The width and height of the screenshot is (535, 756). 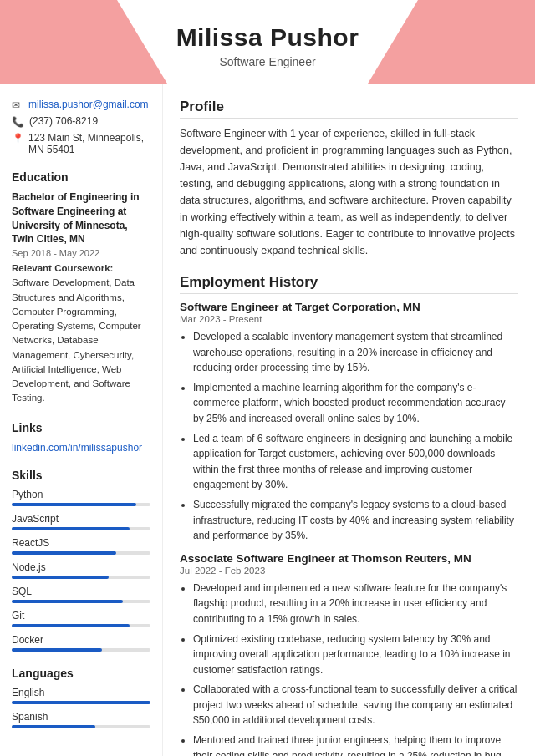 What do you see at coordinates (77, 448) in the screenshot?
I see `linkedin-link: linkedin.com/in/milissapushor` at bounding box center [77, 448].